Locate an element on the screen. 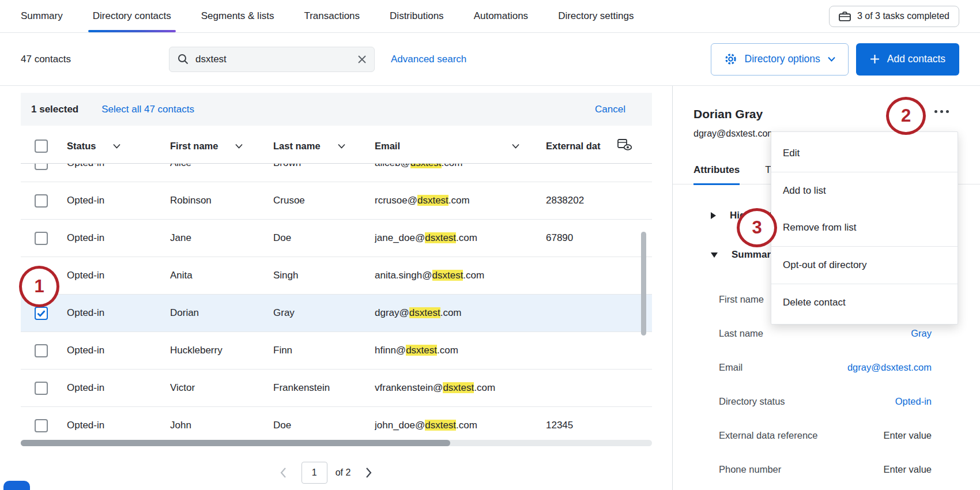  section-summary-label: Summary is located at coordinates (754, 255).